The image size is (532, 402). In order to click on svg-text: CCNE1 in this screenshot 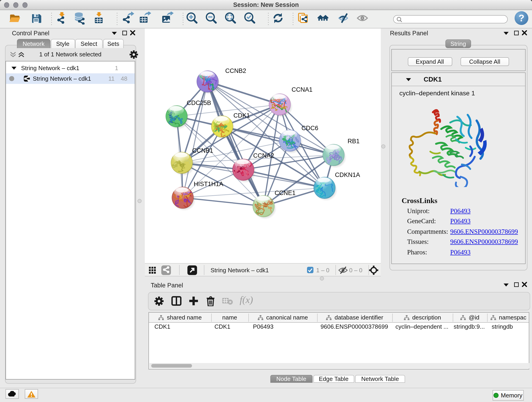, I will do `click(285, 193)`.